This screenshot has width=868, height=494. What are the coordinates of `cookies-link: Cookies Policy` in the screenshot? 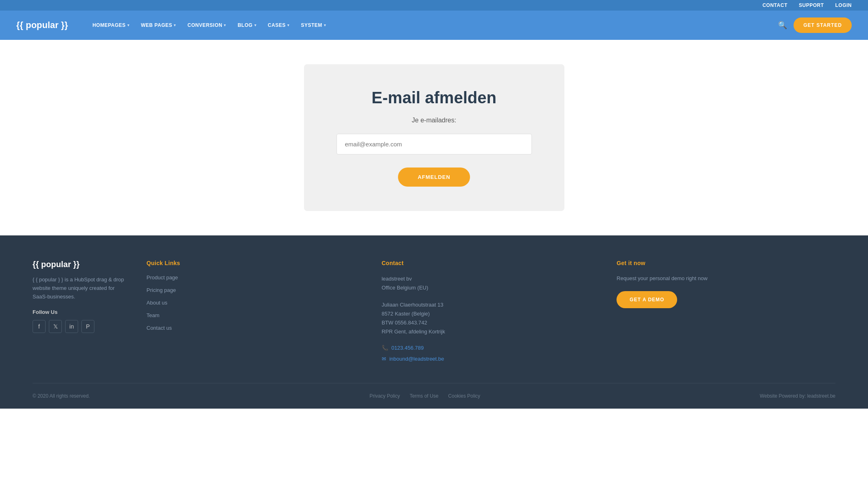 It's located at (464, 396).